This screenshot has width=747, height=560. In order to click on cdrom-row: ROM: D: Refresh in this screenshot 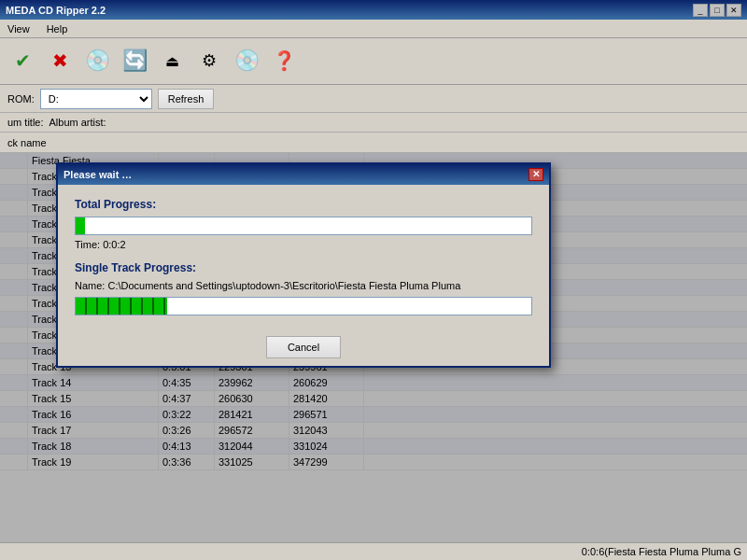, I will do `click(374, 99)`.